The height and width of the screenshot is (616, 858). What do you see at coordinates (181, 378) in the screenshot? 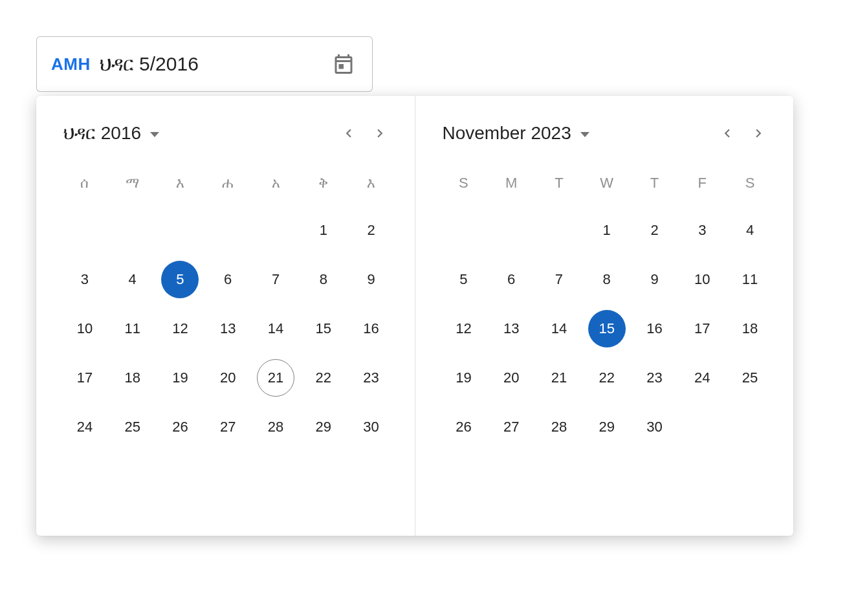
I see `calendar-cell: 19` at bounding box center [181, 378].